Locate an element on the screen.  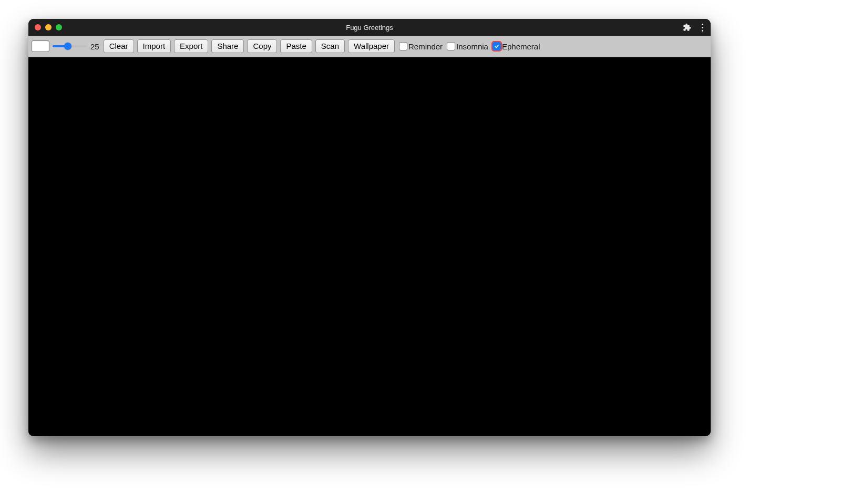
copy-button: Copy is located at coordinates (262, 46).